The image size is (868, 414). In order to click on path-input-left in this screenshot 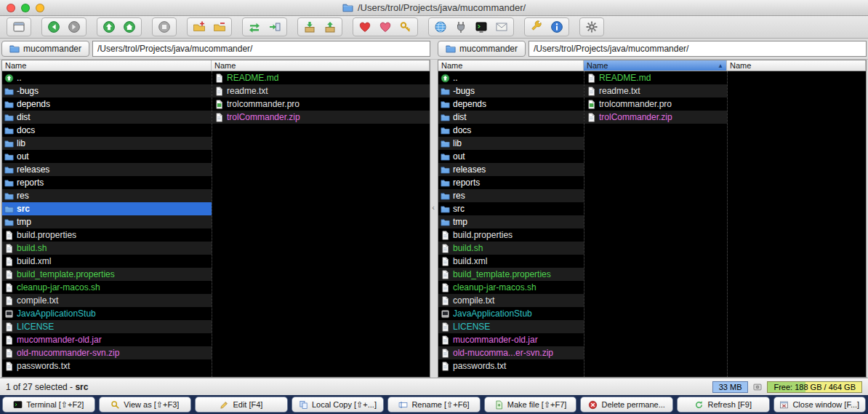, I will do `click(262, 49)`.